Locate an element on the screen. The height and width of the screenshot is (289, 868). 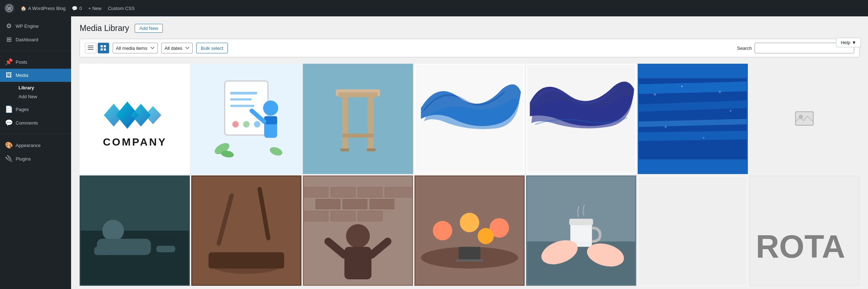
admin-bar: W 🏠 A WordPress Blog 💬 0 + New Custom CS… is located at coordinates (434, 8).